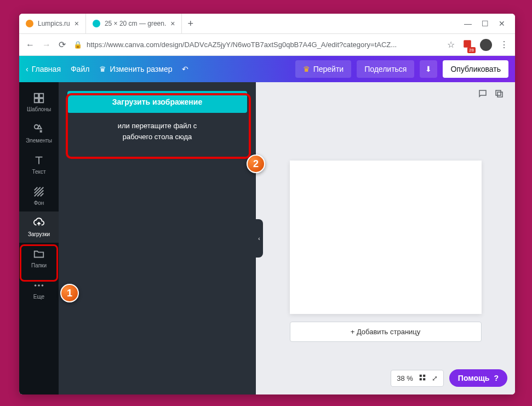 This screenshot has height=406, width=532. Describe the element at coordinates (267, 24) in the screenshot. I see `titlebar: Lumpics.ru × 25 × 20 cm — green. × + — ☐…` at that location.